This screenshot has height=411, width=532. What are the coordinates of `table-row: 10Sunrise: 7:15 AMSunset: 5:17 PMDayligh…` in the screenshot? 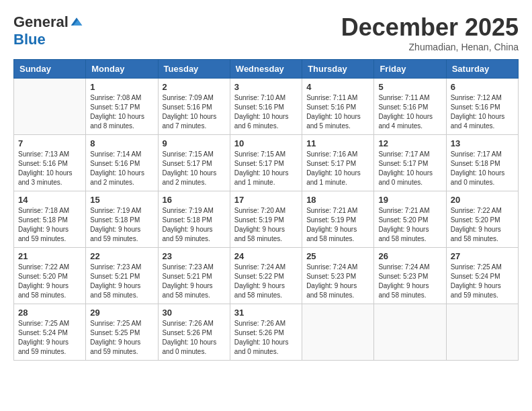 It's located at (266, 163).